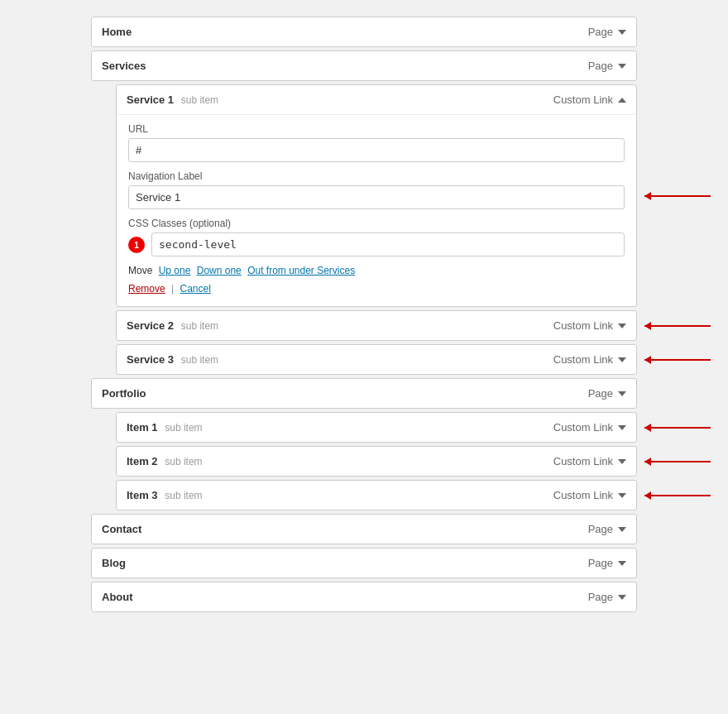  Describe the element at coordinates (583, 359) in the screenshot. I see `service3-type: Custom Link` at that location.